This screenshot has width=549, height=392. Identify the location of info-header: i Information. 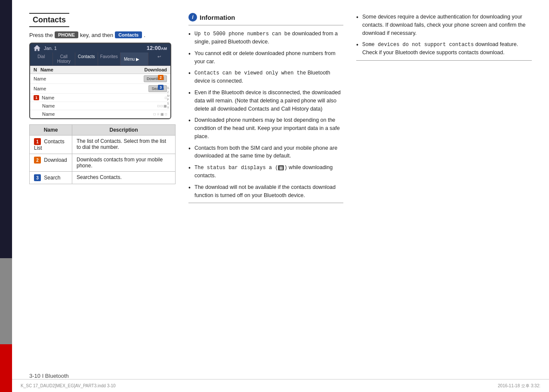
(266, 17).